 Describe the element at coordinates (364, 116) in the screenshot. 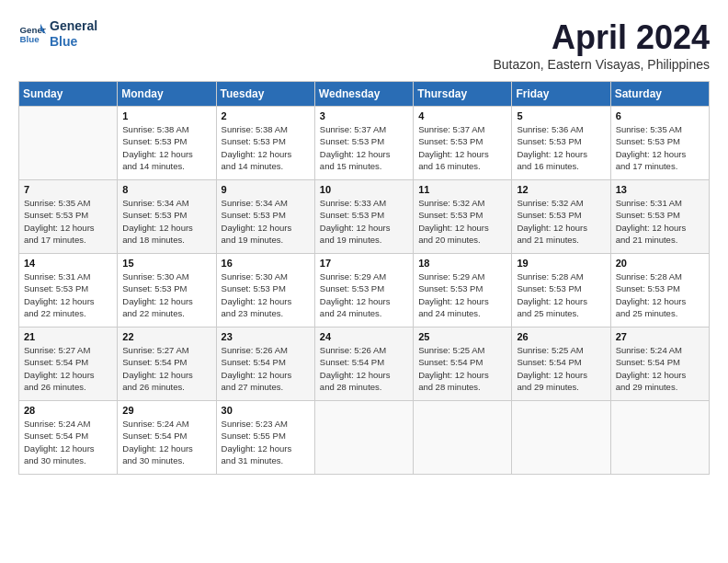

I see `day-number: 3` at that location.